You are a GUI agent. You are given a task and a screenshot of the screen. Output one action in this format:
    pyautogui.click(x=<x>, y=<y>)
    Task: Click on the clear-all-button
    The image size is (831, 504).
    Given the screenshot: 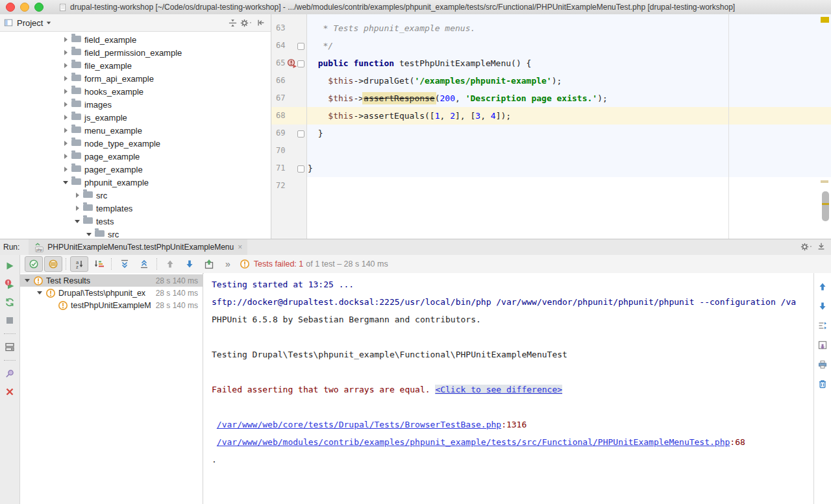 What is the action you would take?
    pyautogui.click(x=823, y=384)
    